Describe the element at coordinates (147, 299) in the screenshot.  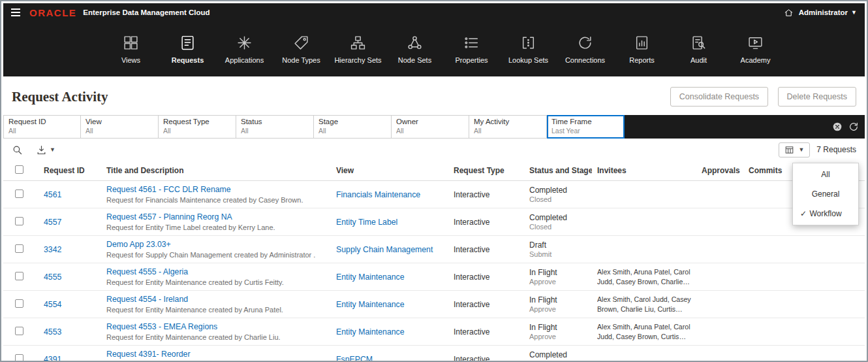
I see `request-title-link: Request 4554 - Ireland` at that location.